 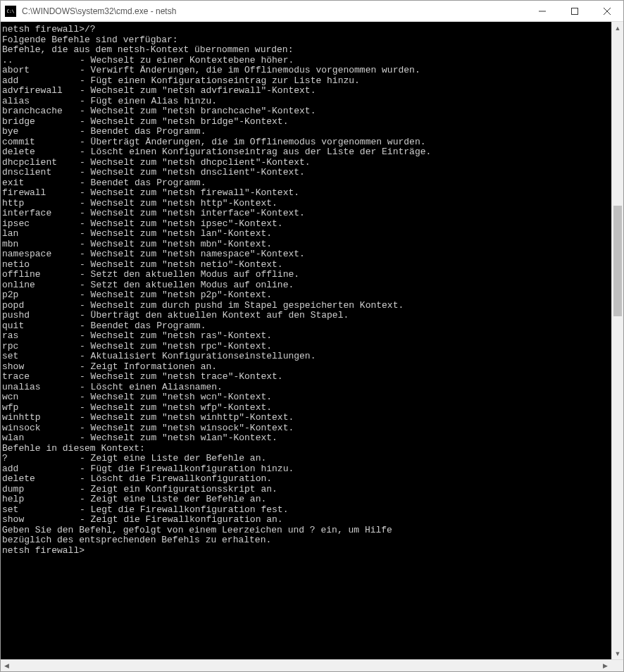 What do you see at coordinates (307, 409) in the screenshot?
I see `command-line: wfp- Wechselt zum "netsh wfp"-Kontext.` at bounding box center [307, 409].